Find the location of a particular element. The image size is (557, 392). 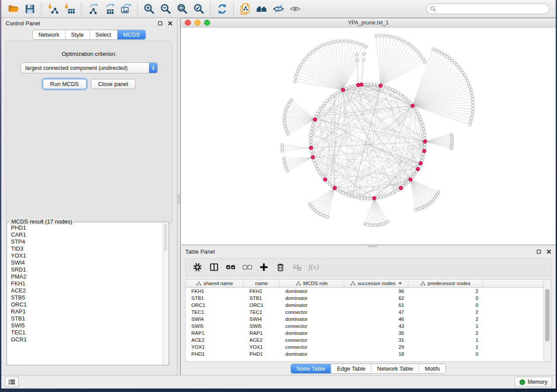

table-row: STB1STB1dominator620 is located at coordinates (365, 298).